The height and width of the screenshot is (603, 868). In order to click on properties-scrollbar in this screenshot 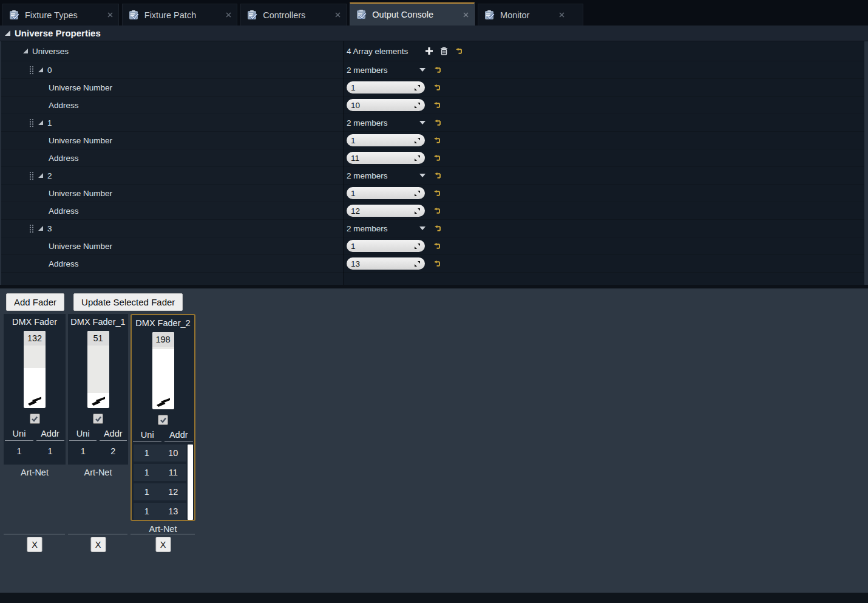, I will do `click(866, 163)`.